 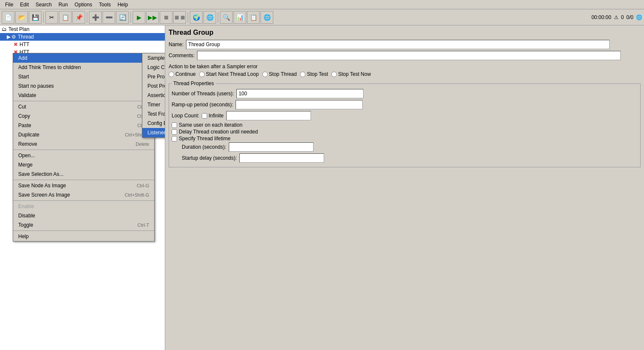 What do you see at coordinates (405, 74) in the screenshot?
I see `action-radio-group: Continue Start Next Thread Loop Stop Thr…` at bounding box center [405, 74].